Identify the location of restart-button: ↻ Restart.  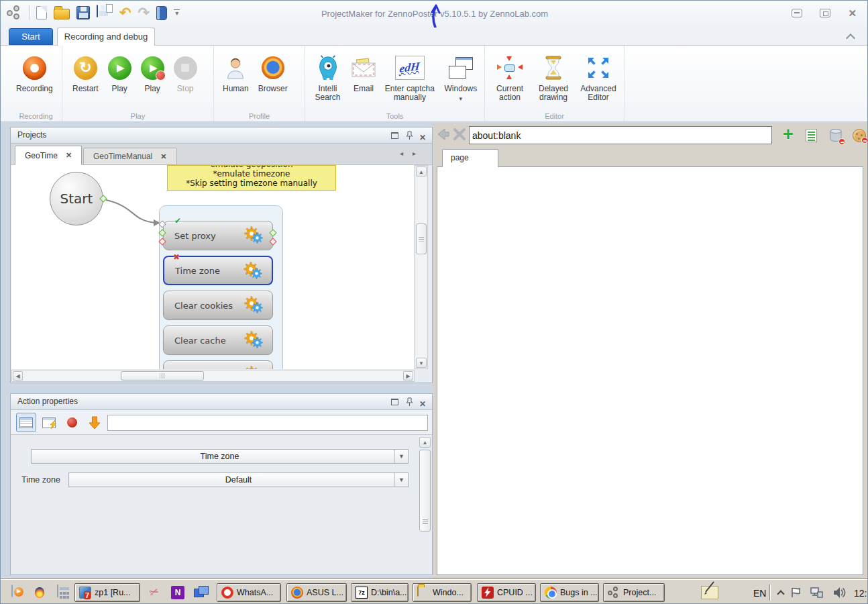
(86, 74).